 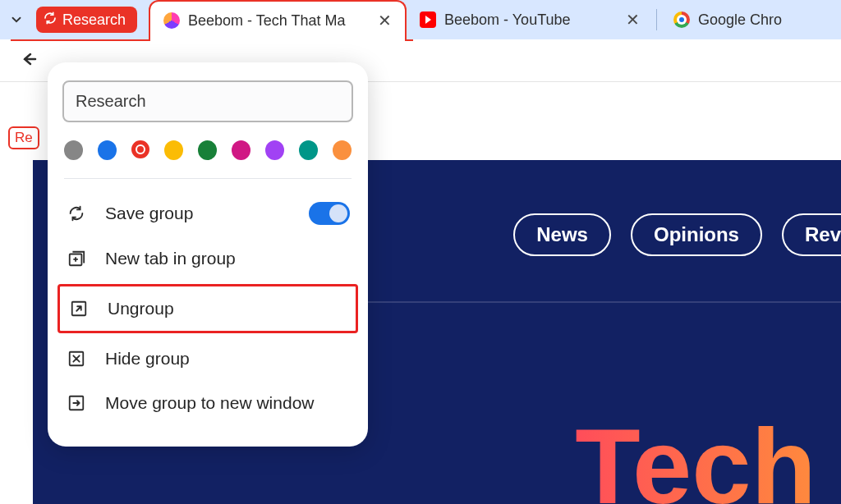 I want to click on menu-label: Ungroup, so click(x=141, y=309).